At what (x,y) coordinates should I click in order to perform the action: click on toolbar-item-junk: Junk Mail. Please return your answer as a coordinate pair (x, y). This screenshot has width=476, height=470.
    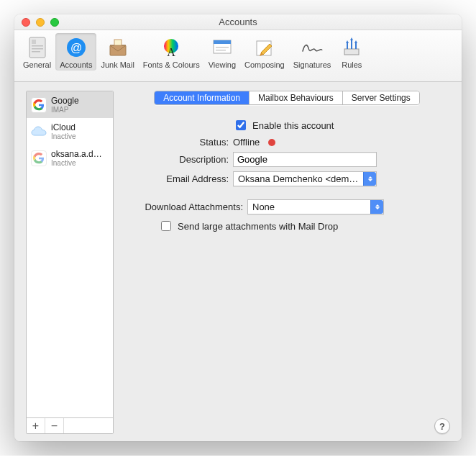
    Looking at the image, I should click on (117, 52).